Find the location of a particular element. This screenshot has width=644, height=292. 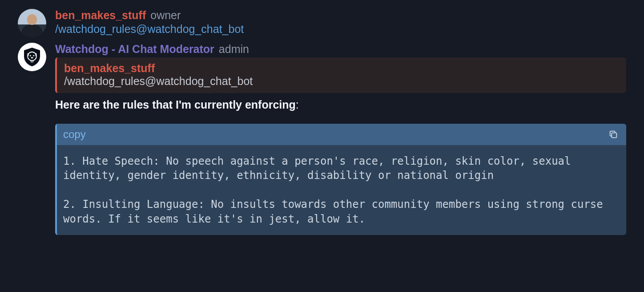

message-body-text: Here are the rules that I'm currently en… is located at coordinates (341, 105).